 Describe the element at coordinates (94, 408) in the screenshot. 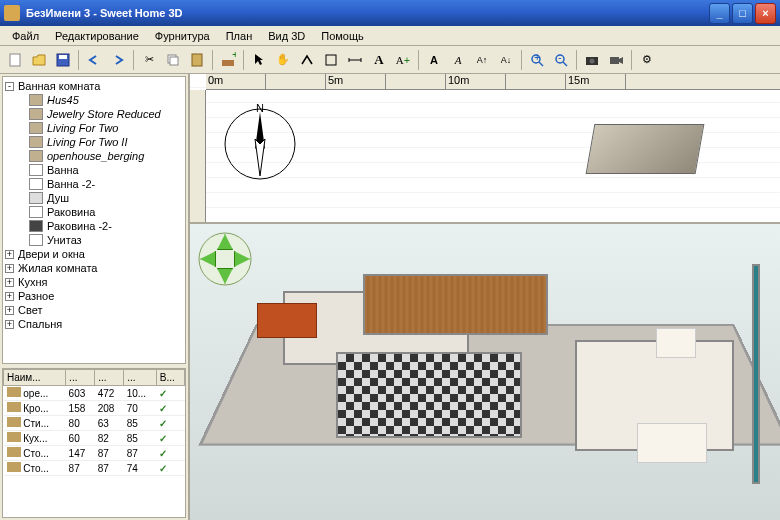

I see `table-row: Кро...15820870✓` at that location.